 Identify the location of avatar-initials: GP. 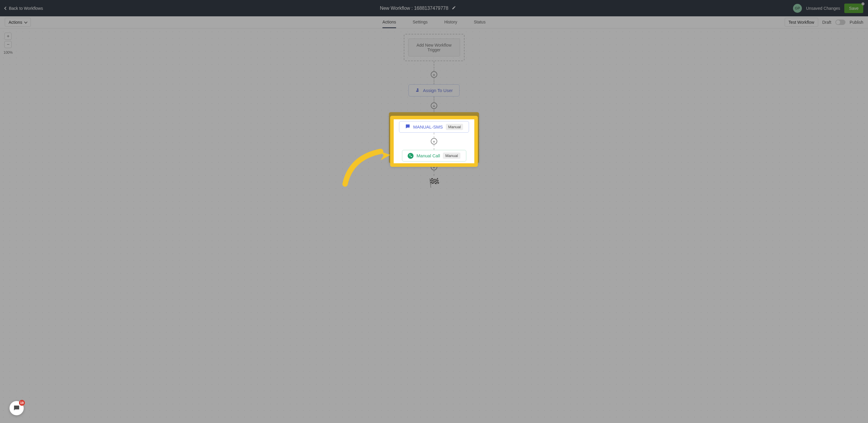
(797, 8).